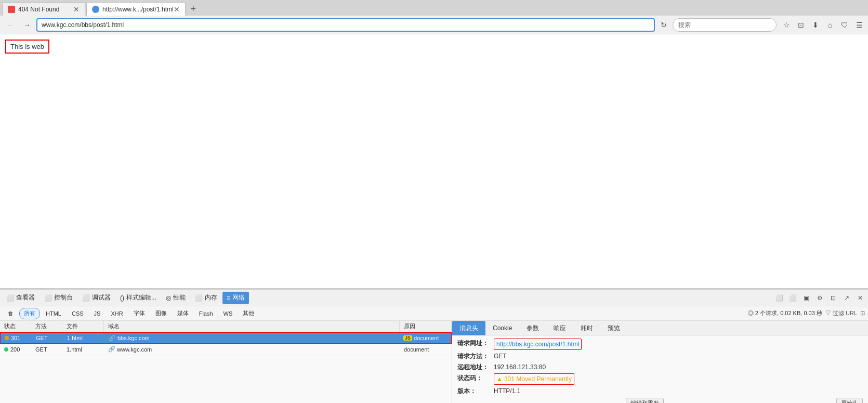 This screenshot has height=403, width=868. I want to click on col-domain: 域名, so click(252, 327).